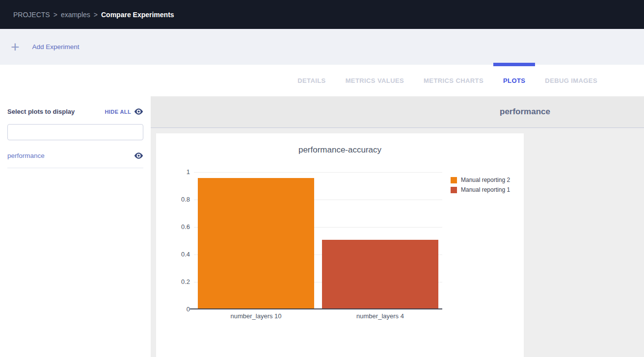 The image size is (644, 357). Describe the element at coordinates (179, 172) in the screenshot. I see `y-axis-tick-label: 1` at that location.